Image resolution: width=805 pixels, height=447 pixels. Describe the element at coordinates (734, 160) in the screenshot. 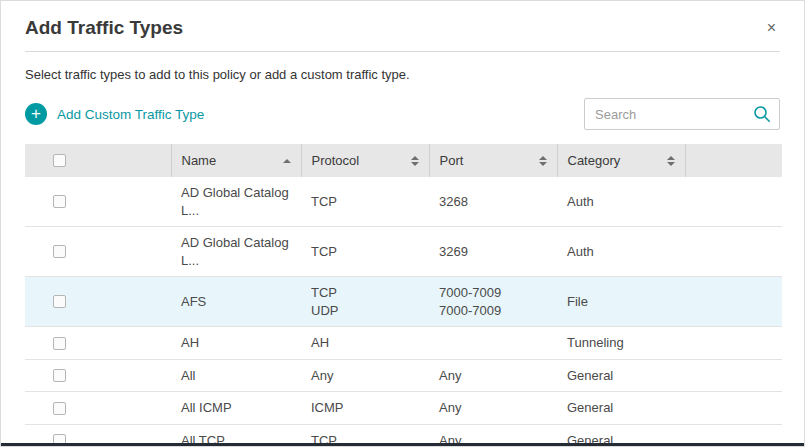

I see `header-empty-cell` at that location.